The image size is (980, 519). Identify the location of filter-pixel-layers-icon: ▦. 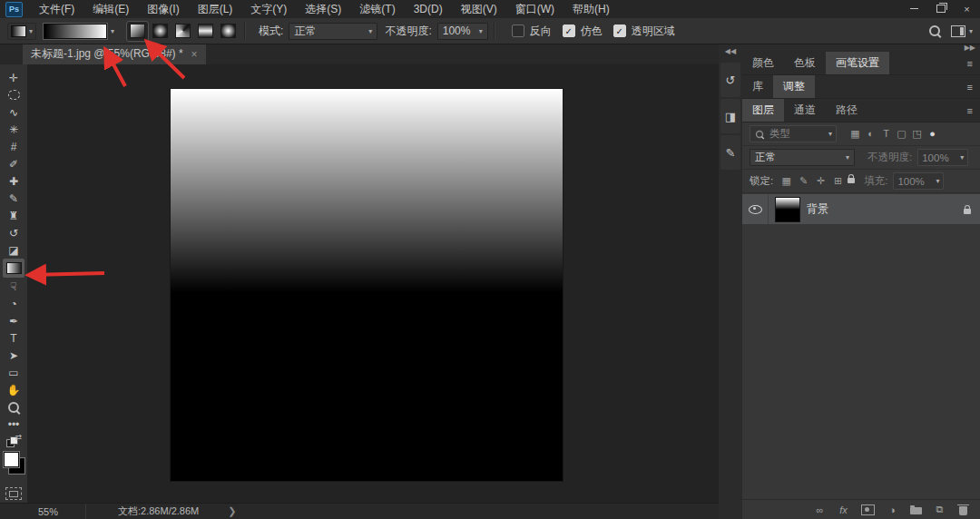
(855, 134).